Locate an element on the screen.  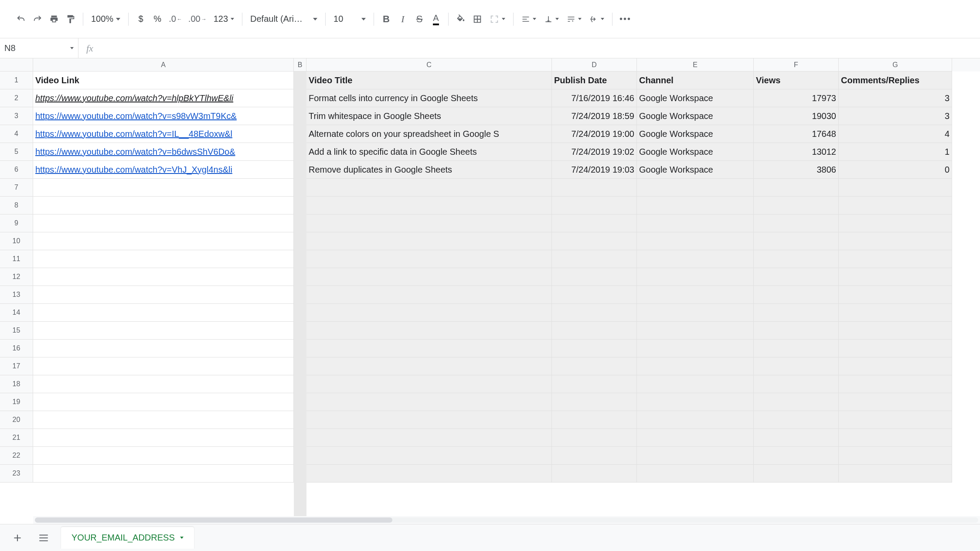
cell: 17648 is located at coordinates (796, 134).